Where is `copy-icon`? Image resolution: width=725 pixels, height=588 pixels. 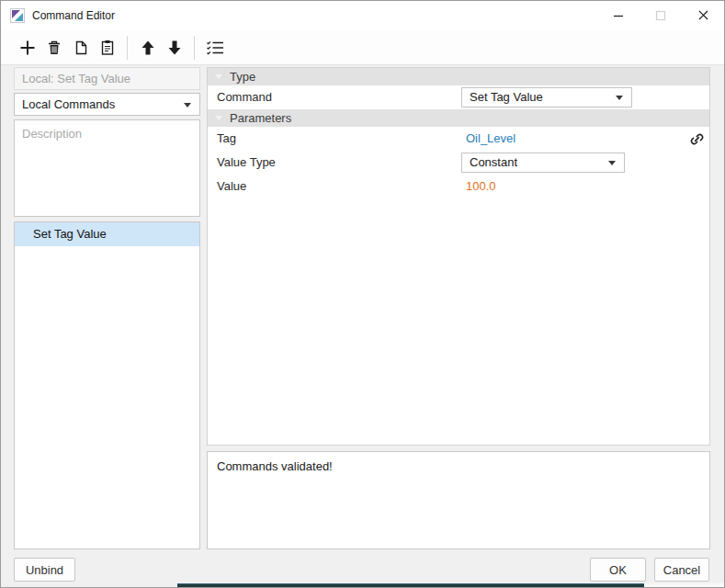 copy-icon is located at coordinates (81, 48).